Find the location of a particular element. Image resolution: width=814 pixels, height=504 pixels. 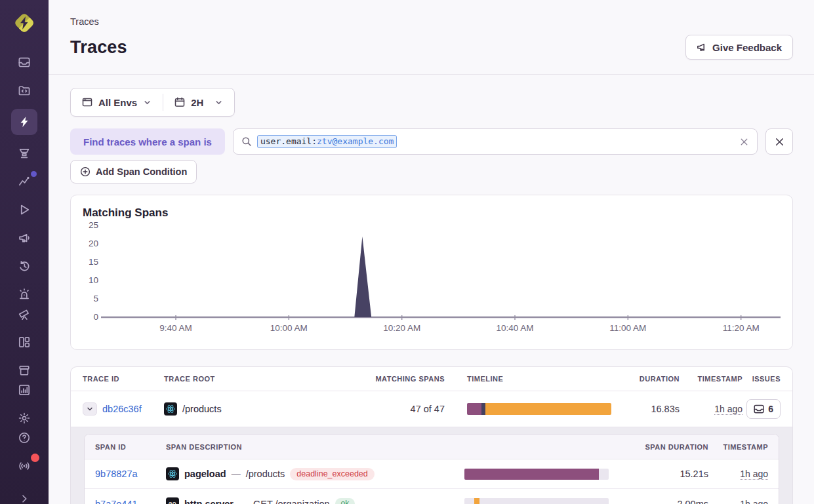

lightning-bolt-icon is located at coordinates (24, 122).